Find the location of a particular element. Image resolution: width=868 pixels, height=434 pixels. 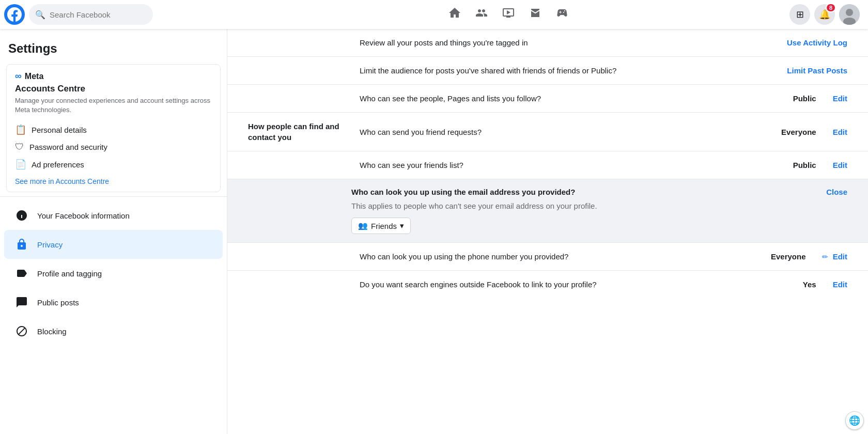

watch-nav-button is located at coordinates (508, 14).